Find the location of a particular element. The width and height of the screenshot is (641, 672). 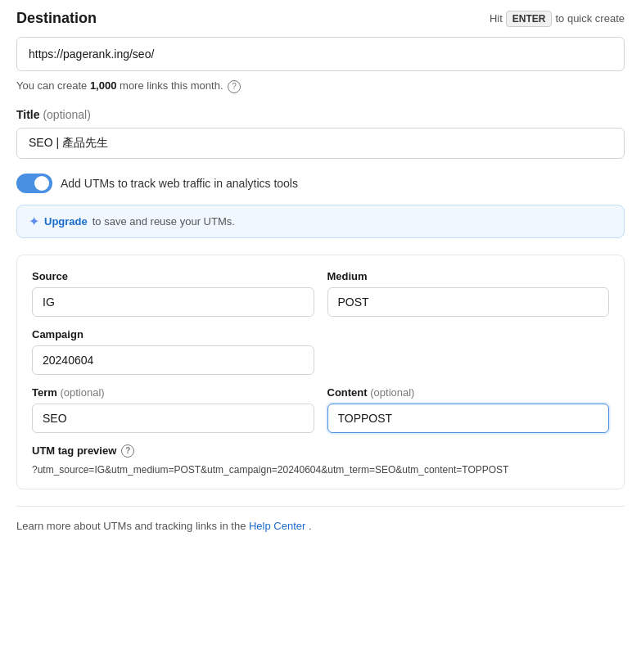

quick-create-hint: Hit ENTER to quick create is located at coordinates (557, 19).